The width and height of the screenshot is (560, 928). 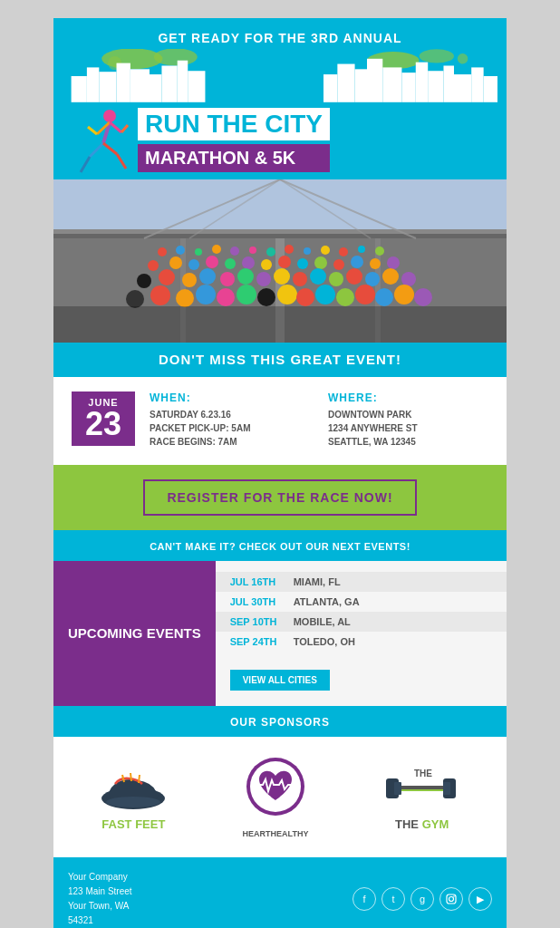 I want to click on event-date-4: SEP 24TH, so click(x=262, y=642).